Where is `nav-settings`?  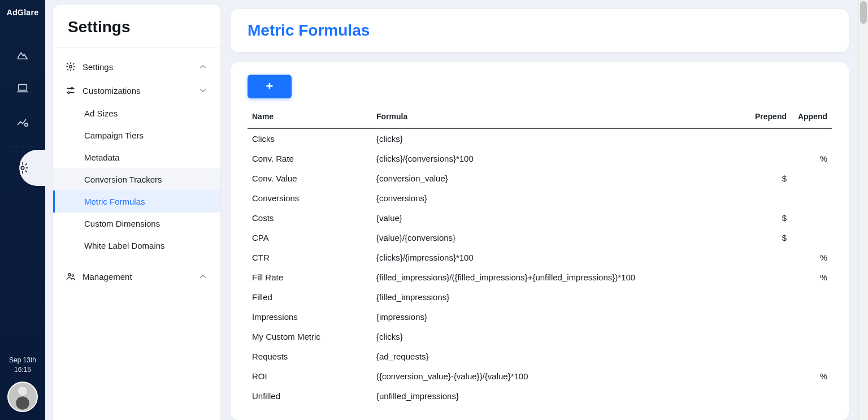 nav-settings is located at coordinates (23, 168).